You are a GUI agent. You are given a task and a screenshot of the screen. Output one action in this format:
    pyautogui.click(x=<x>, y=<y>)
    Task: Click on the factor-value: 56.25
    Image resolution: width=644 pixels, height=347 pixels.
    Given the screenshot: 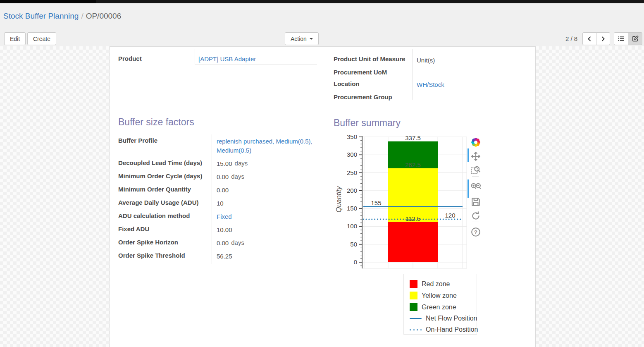 What is the action you would take?
    pyautogui.click(x=224, y=256)
    